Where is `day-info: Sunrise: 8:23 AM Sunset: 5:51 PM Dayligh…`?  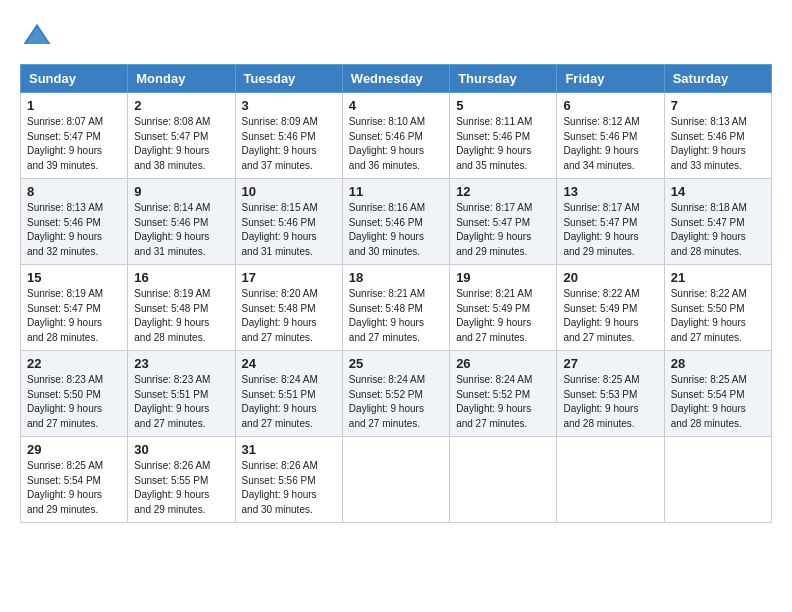
day-info: Sunrise: 8:23 AM Sunset: 5:51 PM Dayligh… is located at coordinates (181, 402).